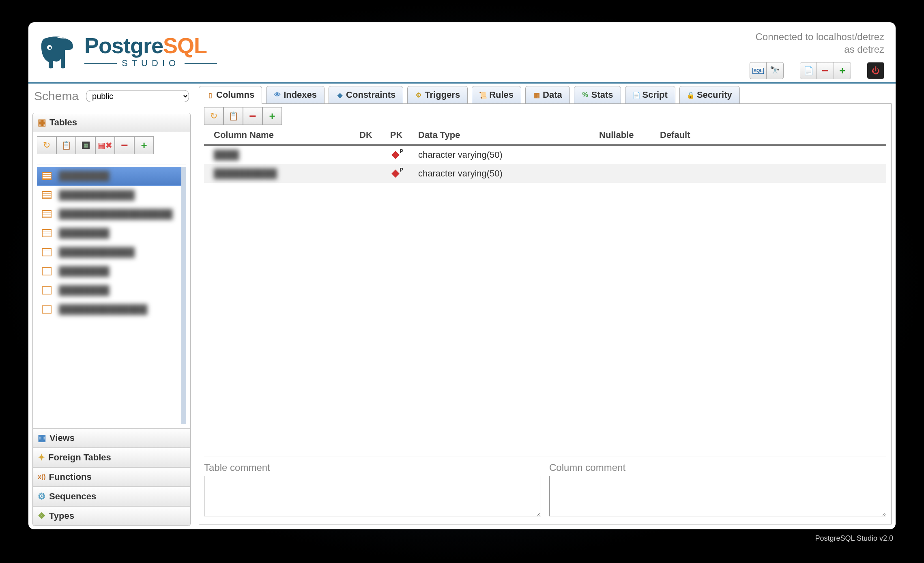 This screenshot has width=924, height=563. What do you see at coordinates (548, 95) in the screenshot?
I see `tab-data: ▦Data` at bounding box center [548, 95].